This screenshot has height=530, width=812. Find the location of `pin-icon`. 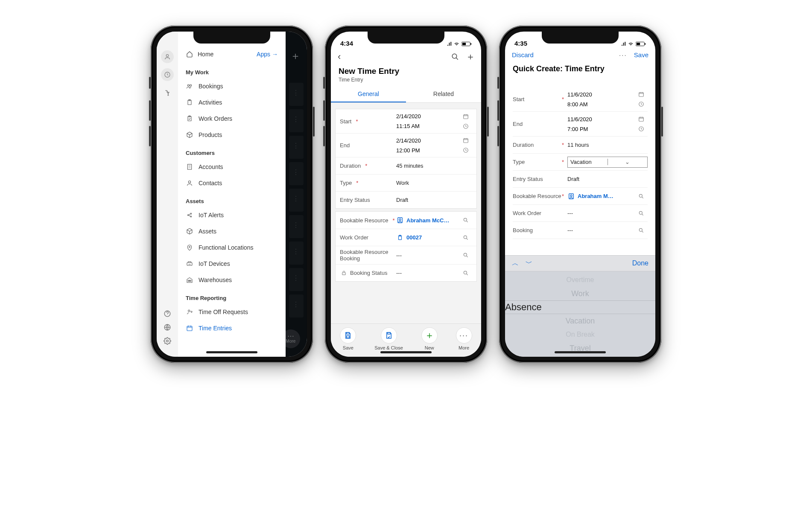

pin-icon is located at coordinates (167, 93).